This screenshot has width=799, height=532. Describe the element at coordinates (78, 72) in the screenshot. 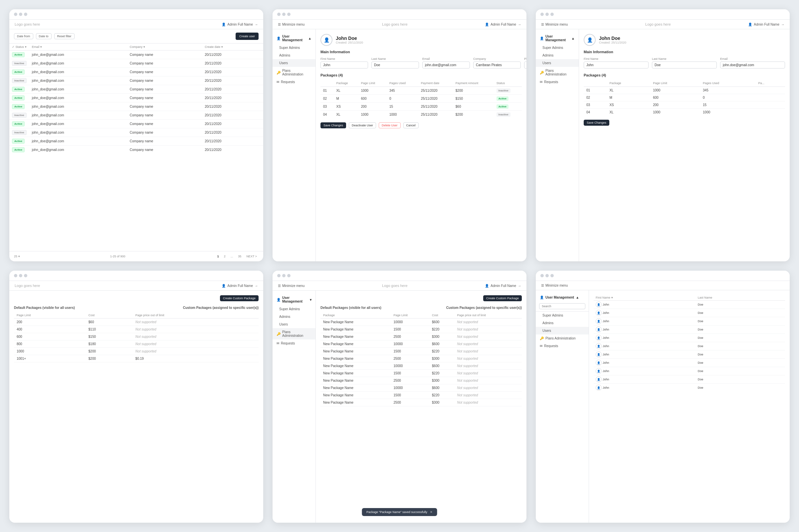

I see `email-cell: john_doe@gmail.com` at that location.